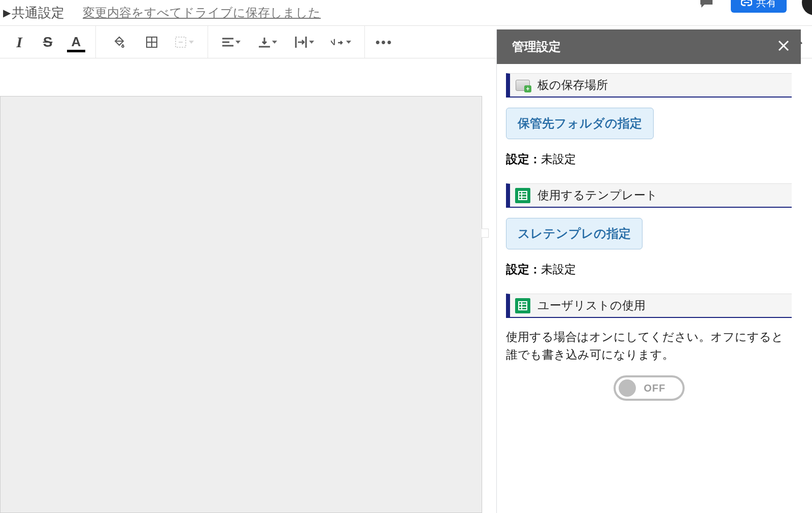  Describe the element at coordinates (536, 47) in the screenshot. I see `sidebar-title: 管理設定` at that location.